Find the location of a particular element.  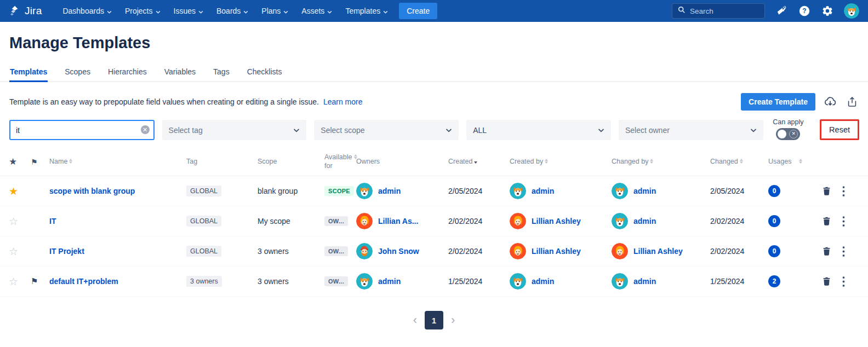

owner-filter-select: Select owner is located at coordinates (691, 130).